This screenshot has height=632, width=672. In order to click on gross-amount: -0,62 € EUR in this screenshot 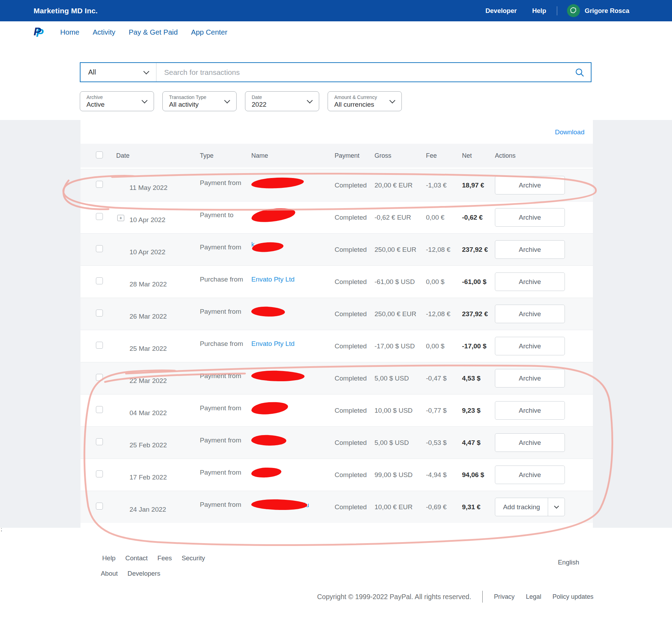, I will do `click(393, 218)`.